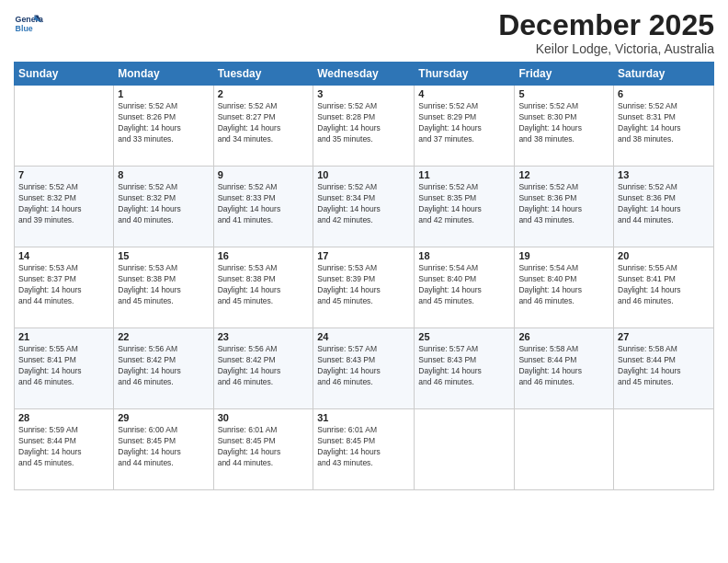  Describe the element at coordinates (364, 256) in the screenshot. I see `day-number: 17` at that location.